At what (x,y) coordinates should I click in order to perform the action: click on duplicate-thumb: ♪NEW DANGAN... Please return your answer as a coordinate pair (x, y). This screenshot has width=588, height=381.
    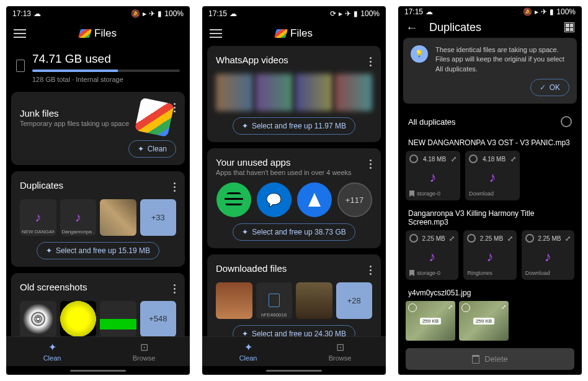
    Looking at the image, I should click on (38, 217).